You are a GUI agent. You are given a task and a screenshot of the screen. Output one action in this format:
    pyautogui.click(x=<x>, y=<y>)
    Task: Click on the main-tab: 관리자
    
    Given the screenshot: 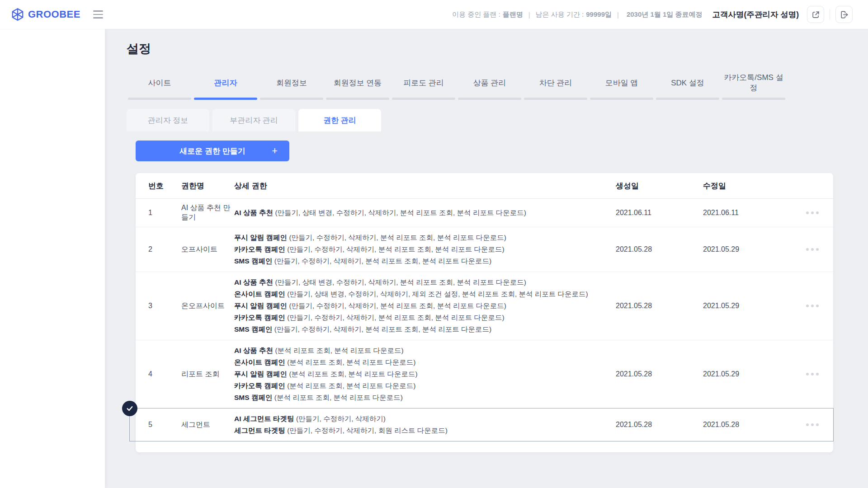 What is the action you would take?
    pyautogui.click(x=226, y=86)
    